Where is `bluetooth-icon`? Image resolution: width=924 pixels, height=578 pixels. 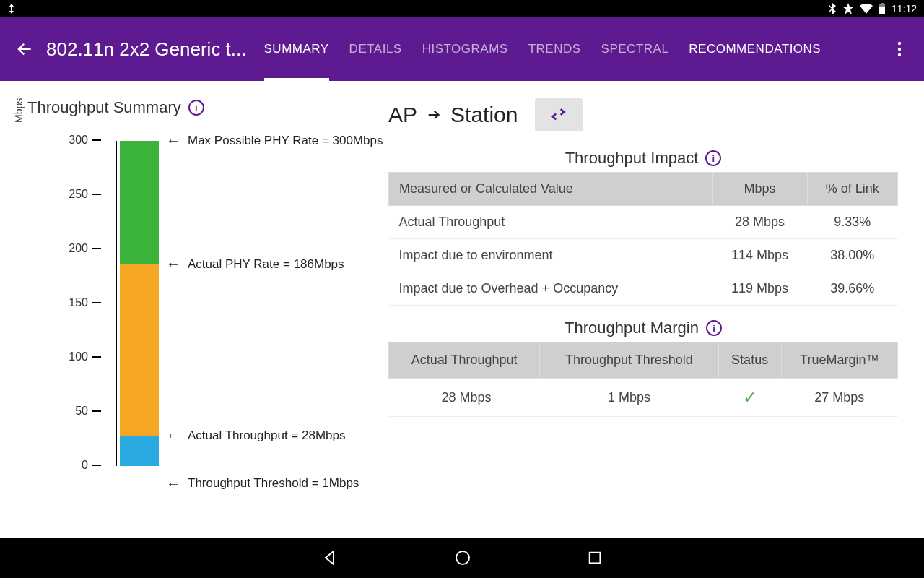 bluetooth-icon is located at coordinates (832, 9).